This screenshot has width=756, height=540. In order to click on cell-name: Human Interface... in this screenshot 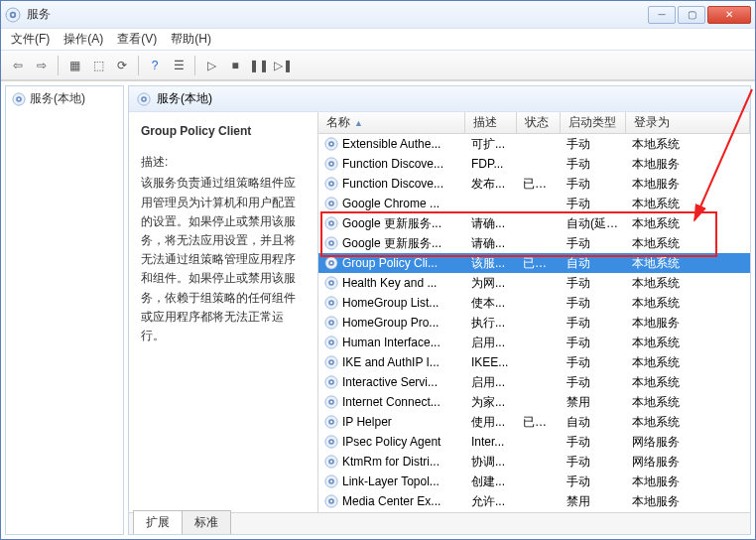, I will do `click(391, 342)`.